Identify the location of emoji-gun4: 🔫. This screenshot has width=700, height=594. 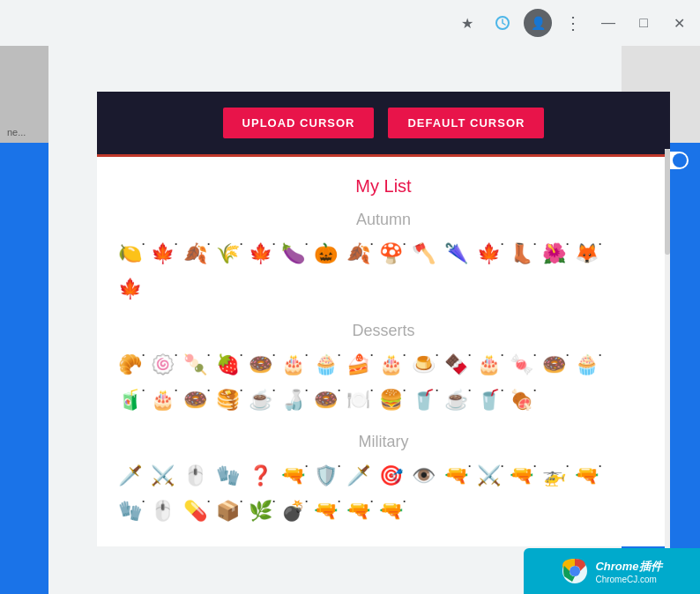
(326, 511).